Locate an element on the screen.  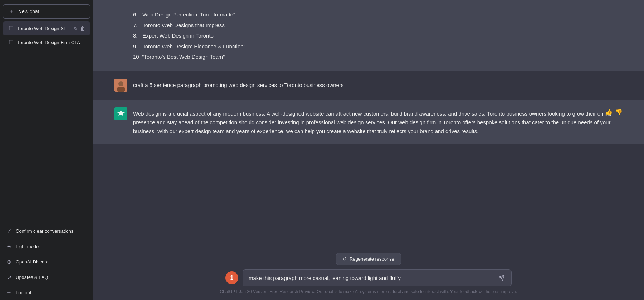
plus-icon: + is located at coordinates (11, 11).